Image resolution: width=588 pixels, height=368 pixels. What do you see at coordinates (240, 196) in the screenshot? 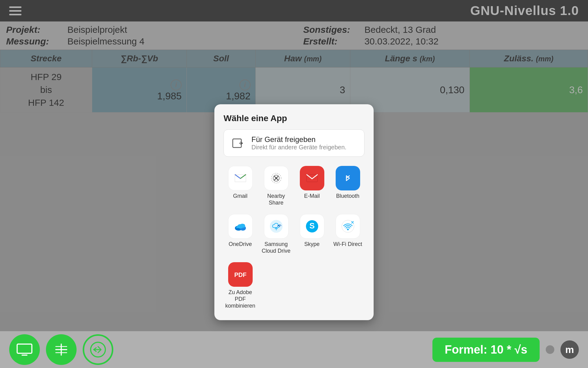
I see `app-label-gmail: Gmail` at bounding box center [240, 196].